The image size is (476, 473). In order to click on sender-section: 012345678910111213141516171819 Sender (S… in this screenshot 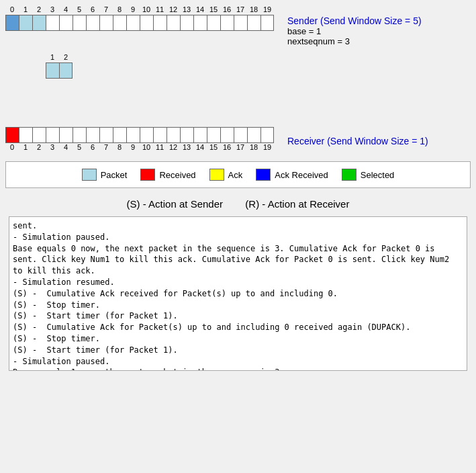, I will do `click(238, 26)`.